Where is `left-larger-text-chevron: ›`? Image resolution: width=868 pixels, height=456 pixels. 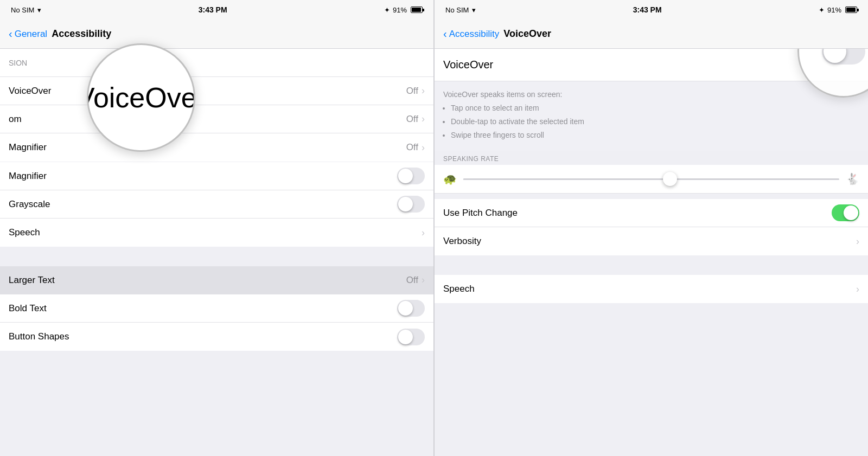
left-larger-text-chevron: › is located at coordinates (423, 280).